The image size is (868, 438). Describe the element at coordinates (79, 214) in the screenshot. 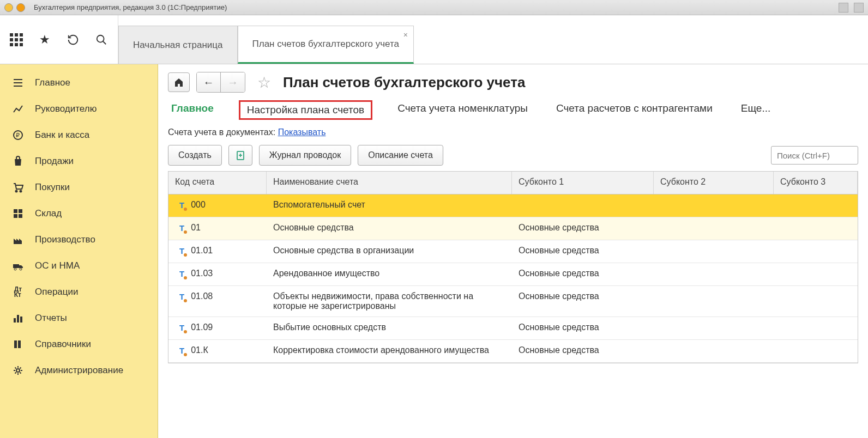

I see `sidebar-item-warehouse: Склад` at that location.